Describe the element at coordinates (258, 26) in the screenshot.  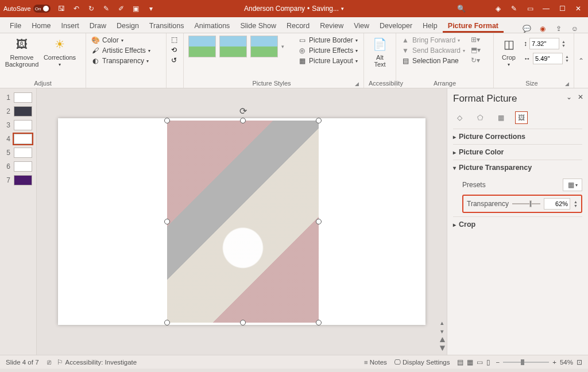
I see `tab-slideshow: Slide Show` at that location.